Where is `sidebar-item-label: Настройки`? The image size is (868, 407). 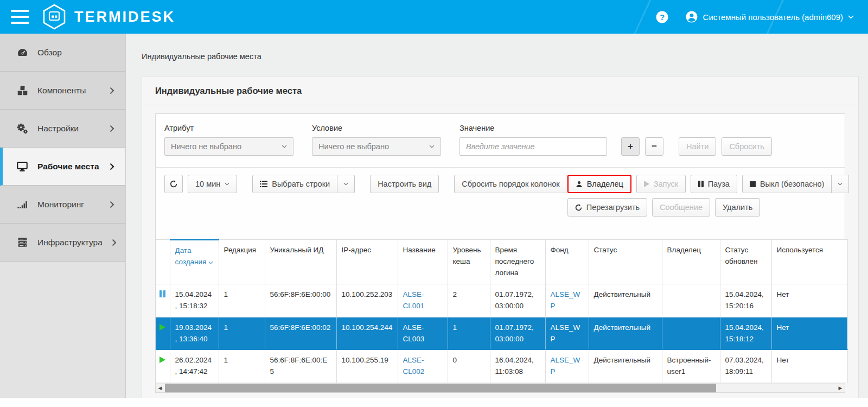
sidebar-item-label: Настройки is located at coordinates (58, 129).